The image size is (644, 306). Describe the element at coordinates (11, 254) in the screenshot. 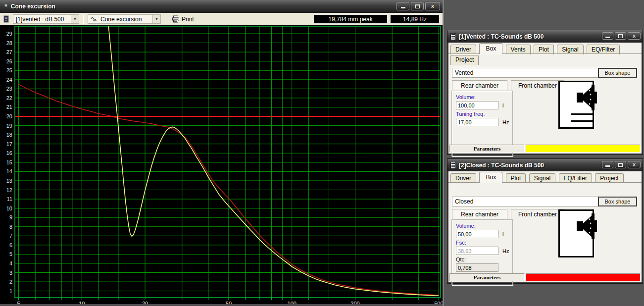

I see `y-axis-tick-label: 5` at that location.